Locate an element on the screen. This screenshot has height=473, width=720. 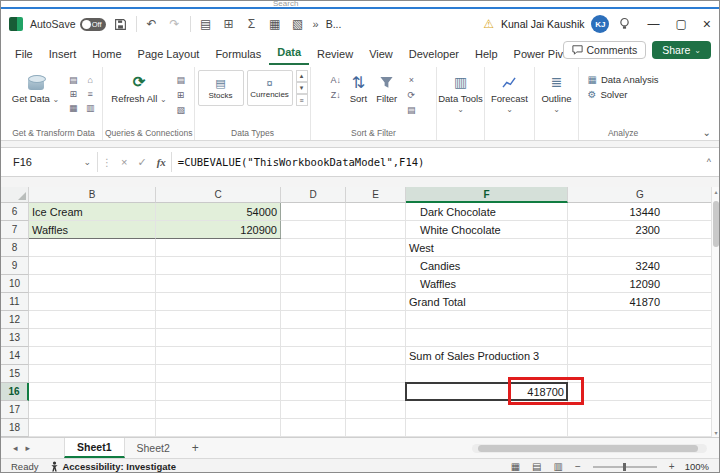
cell-d14 is located at coordinates (314, 356).